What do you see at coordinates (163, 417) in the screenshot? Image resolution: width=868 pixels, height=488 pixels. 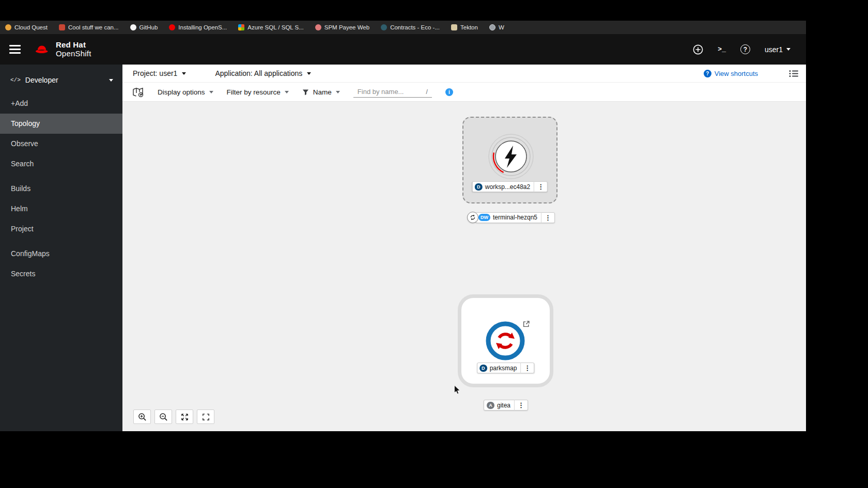 I see `zoom-out-icon` at bounding box center [163, 417].